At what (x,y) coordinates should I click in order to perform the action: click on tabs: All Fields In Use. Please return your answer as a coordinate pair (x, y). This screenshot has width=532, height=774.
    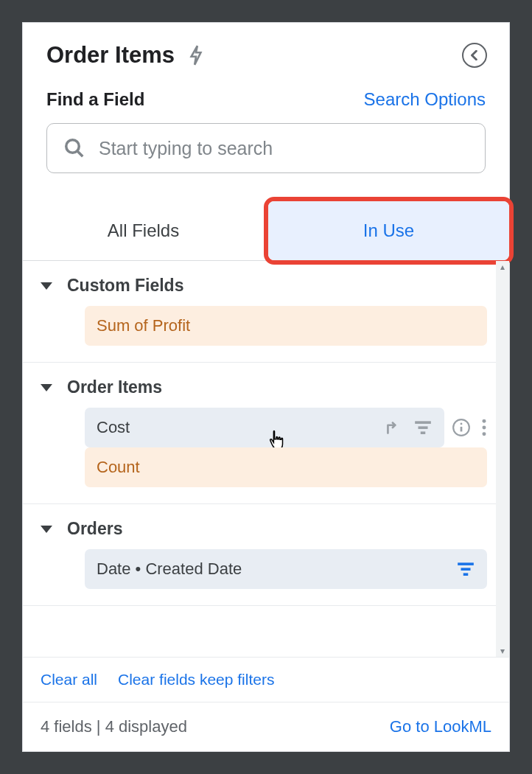
    Looking at the image, I should click on (266, 231).